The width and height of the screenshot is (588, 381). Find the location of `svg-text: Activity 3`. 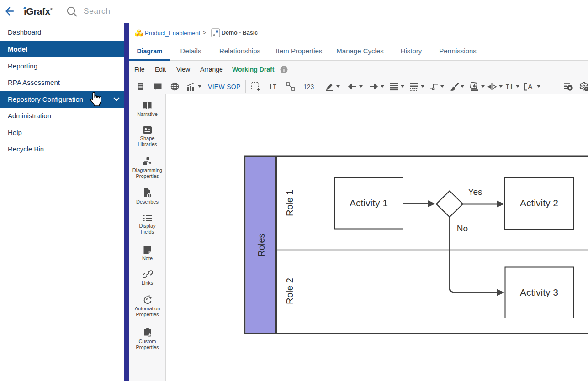

svg-text: Activity 3 is located at coordinates (539, 292).